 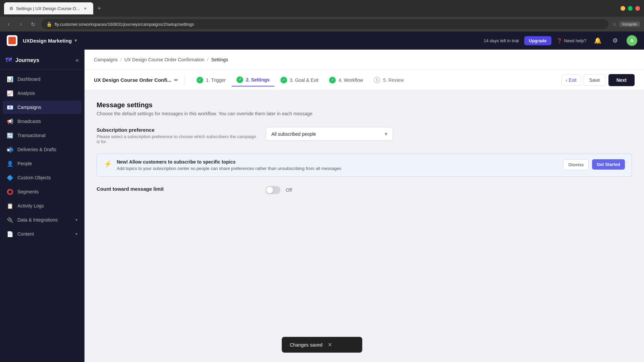 I want to click on sidebar-item-broadcasts: 📢 Broadcasts, so click(x=42, y=121).